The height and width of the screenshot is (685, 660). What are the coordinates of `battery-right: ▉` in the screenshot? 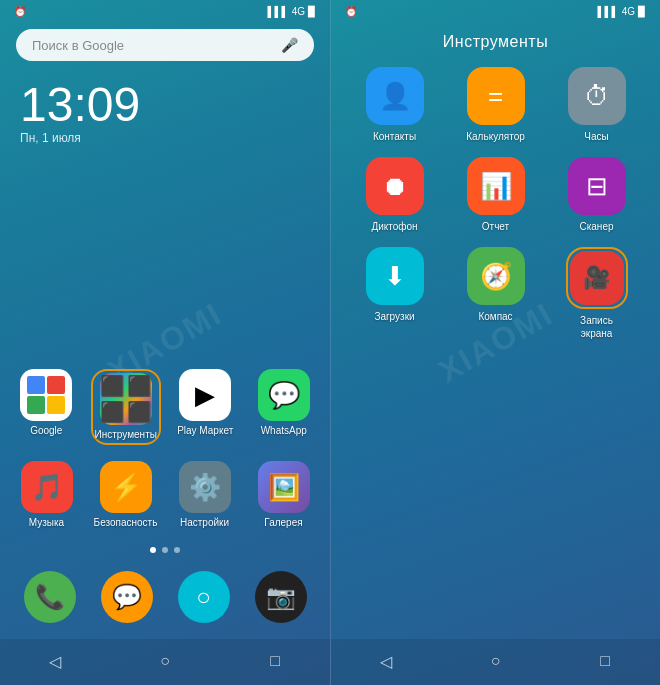 It's located at (642, 12).